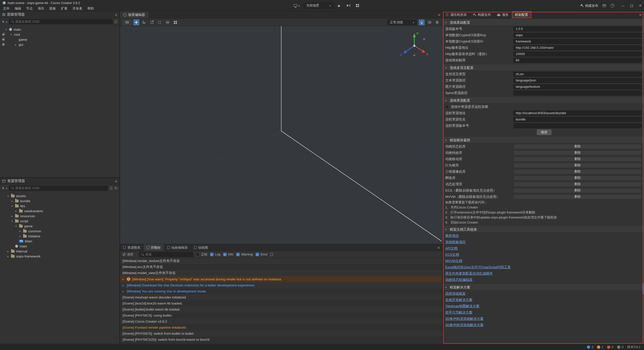 The height and width of the screenshot is (350, 644). What do you see at coordinates (175, 22) in the screenshot?
I see `snap-settings-button` at bounding box center [175, 22].